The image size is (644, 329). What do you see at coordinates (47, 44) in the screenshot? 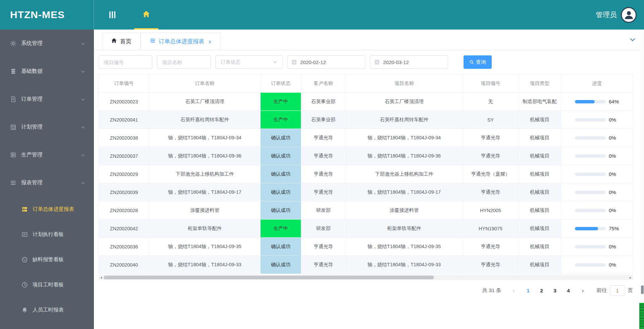
I see `sidebar-item-system-management: 系统管理` at bounding box center [47, 44].